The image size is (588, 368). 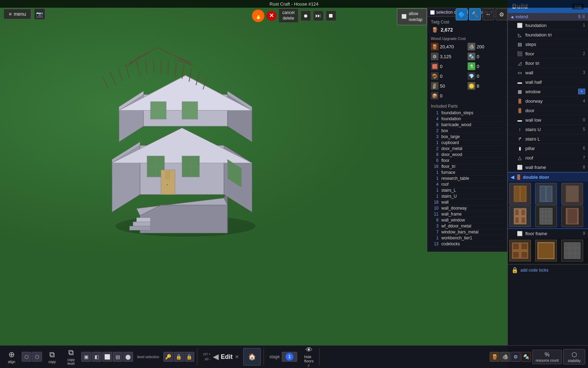 What do you see at coordinates (574, 357) in the screenshot?
I see `stability-button: ⬡ stability` at bounding box center [574, 357].